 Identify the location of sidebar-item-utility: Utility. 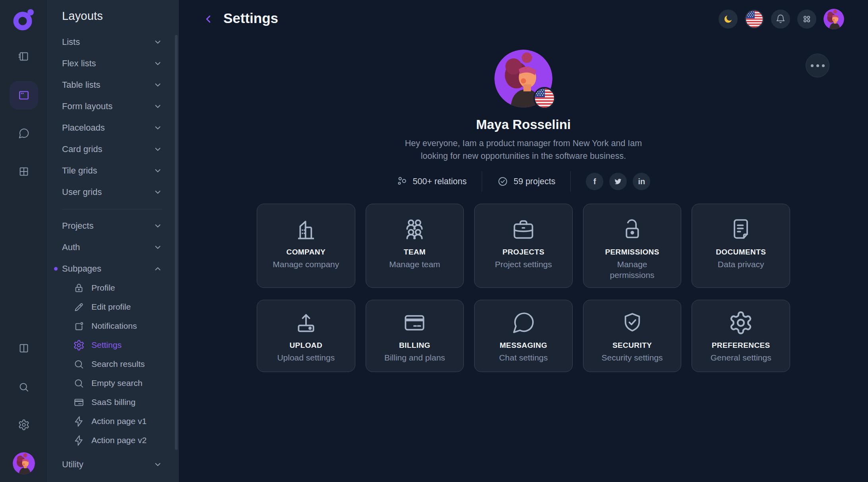
(113, 465).